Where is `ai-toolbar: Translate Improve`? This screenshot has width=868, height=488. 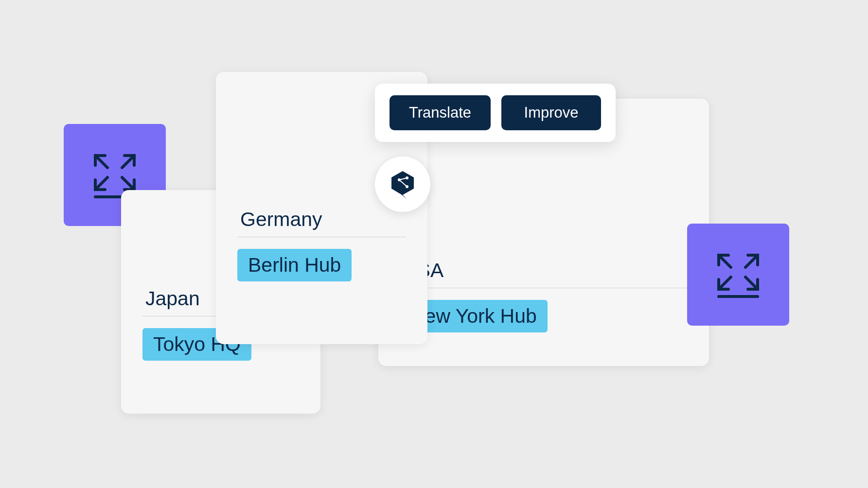
ai-toolbar: Translate Improve is located at coordinates (495, 113).